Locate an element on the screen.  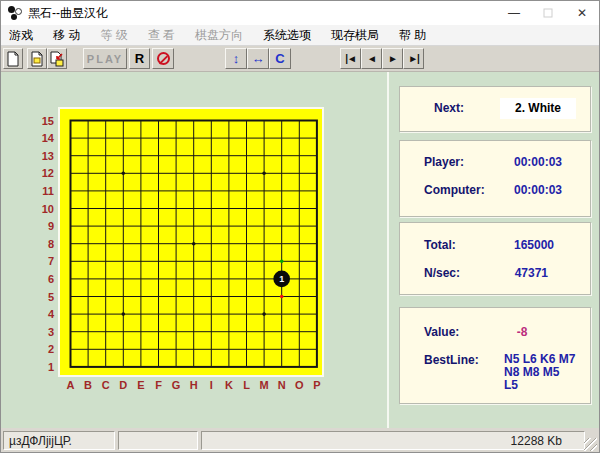
svg-text: 5 is located at coordinates (51, 297).